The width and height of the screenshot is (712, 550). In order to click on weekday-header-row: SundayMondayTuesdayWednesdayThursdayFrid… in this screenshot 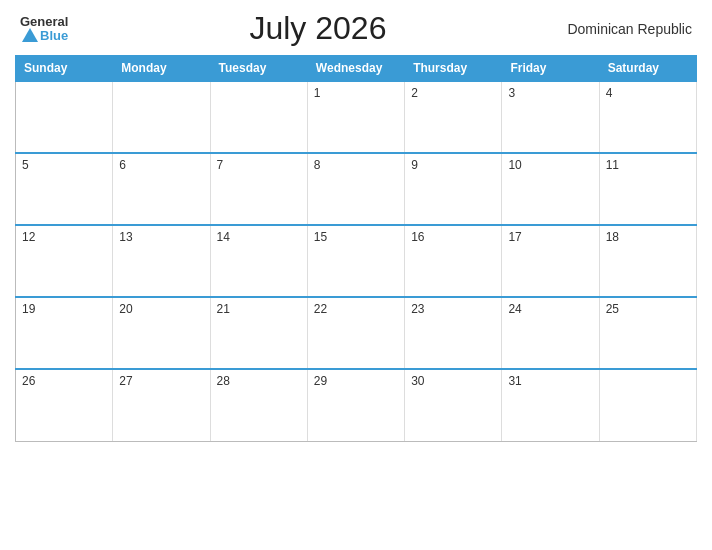, I will do `click(356, 69)`.